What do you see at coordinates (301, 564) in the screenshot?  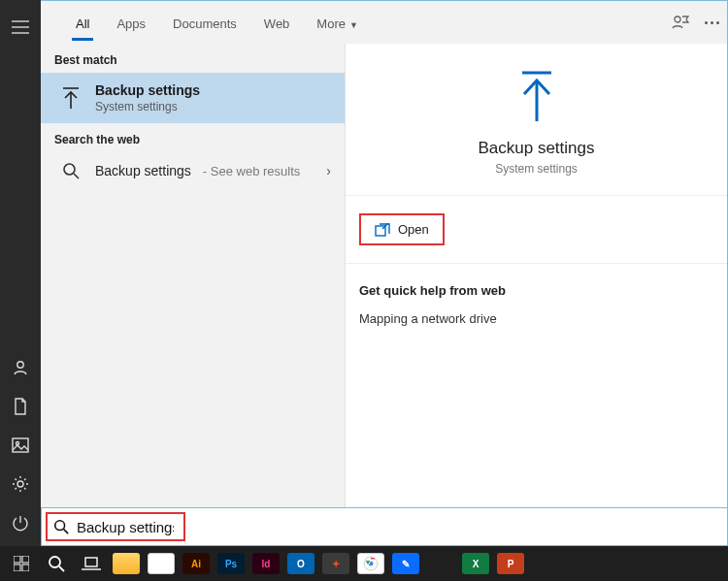 I see `app-outlook-icon: O` at bounding box center [301, 564].